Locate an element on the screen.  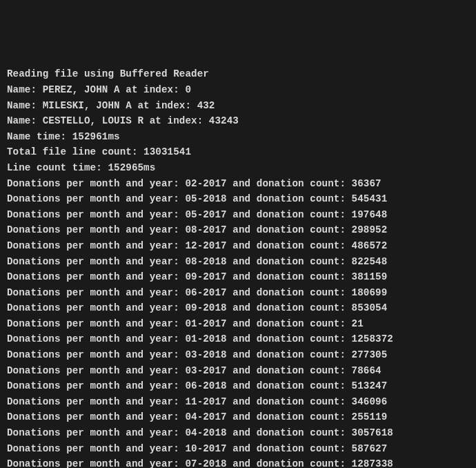
output-line: Donations per month and year: 06-2018 an… is located at coordinates (238, 387).